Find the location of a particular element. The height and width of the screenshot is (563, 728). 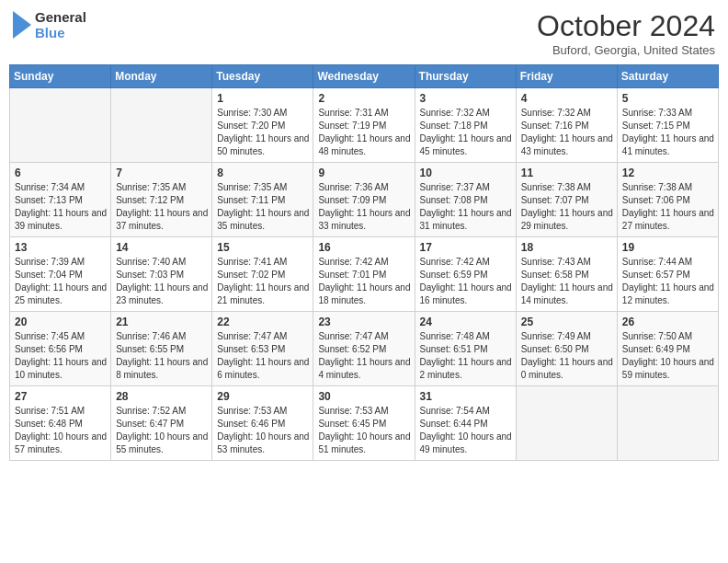

calendar-cell: 4Sunrise: 7:32 AMSunset: 7:16 PMDaylight… is located at coordinates (566, 125).